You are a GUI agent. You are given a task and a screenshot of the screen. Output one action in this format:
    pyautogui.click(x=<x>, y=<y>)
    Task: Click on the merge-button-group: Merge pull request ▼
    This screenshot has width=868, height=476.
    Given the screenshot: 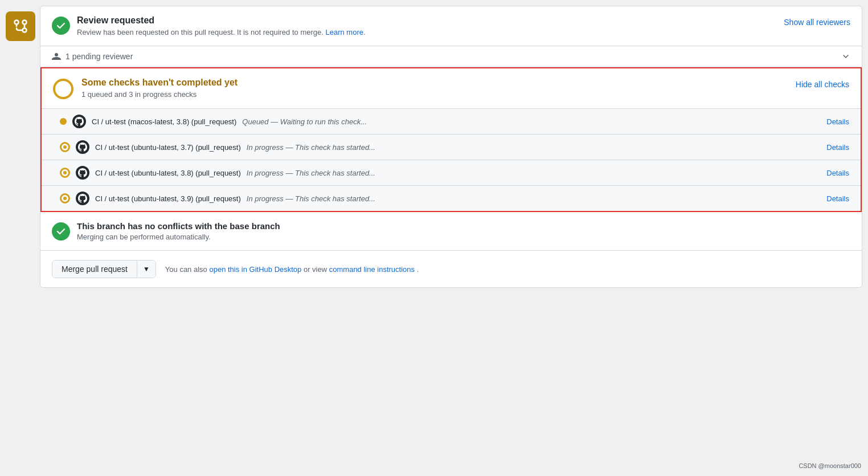 What is the action you would take?
    pyautogui.click(x=104, y=269)
    